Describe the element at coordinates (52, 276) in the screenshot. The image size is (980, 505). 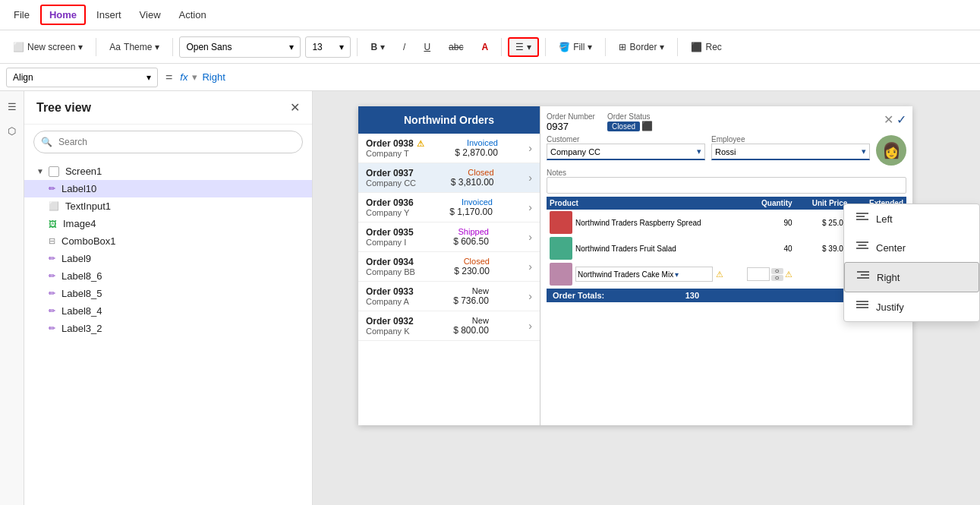
I see `tree-label8-6-icon: ✏` at that location.